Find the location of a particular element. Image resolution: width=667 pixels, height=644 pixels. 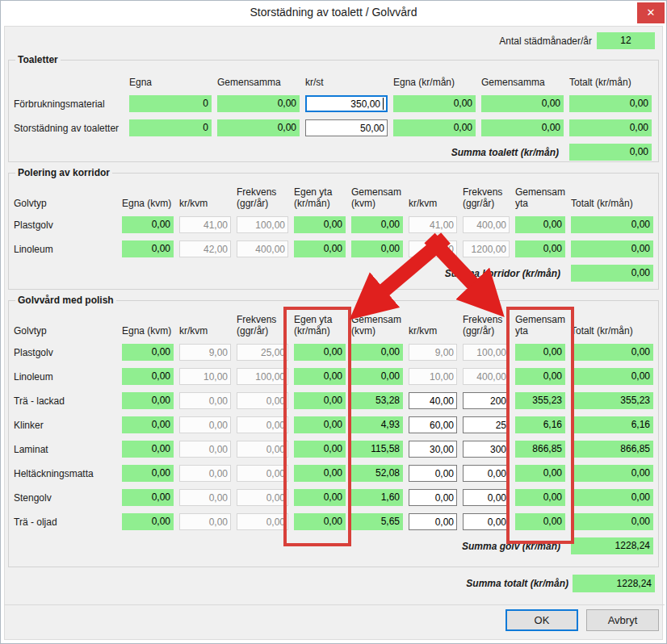

col-header-totalt: Totalt (kr/mån) is located at coordinates (612, 203).